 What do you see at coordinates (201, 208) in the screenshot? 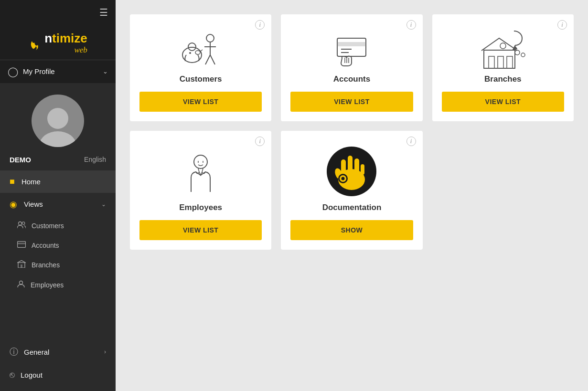
I see `employees-card-title: Employees` at bounding box center [201, 208].